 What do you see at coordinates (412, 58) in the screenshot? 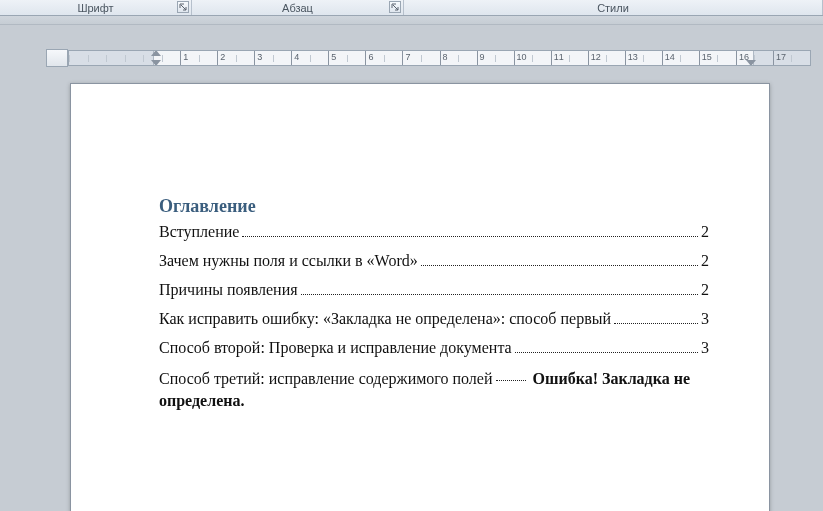
I see `ruler-row` at bounding box center [412, 58].